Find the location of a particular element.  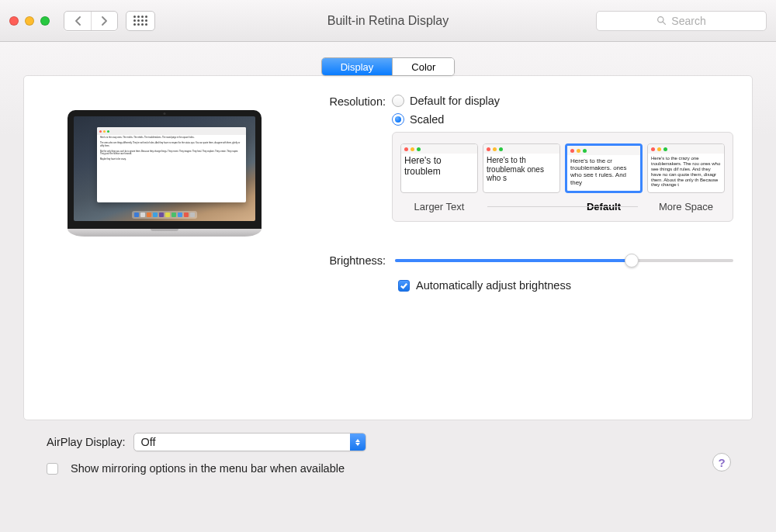

tab-color: Color is located at coordinates (423, 67).